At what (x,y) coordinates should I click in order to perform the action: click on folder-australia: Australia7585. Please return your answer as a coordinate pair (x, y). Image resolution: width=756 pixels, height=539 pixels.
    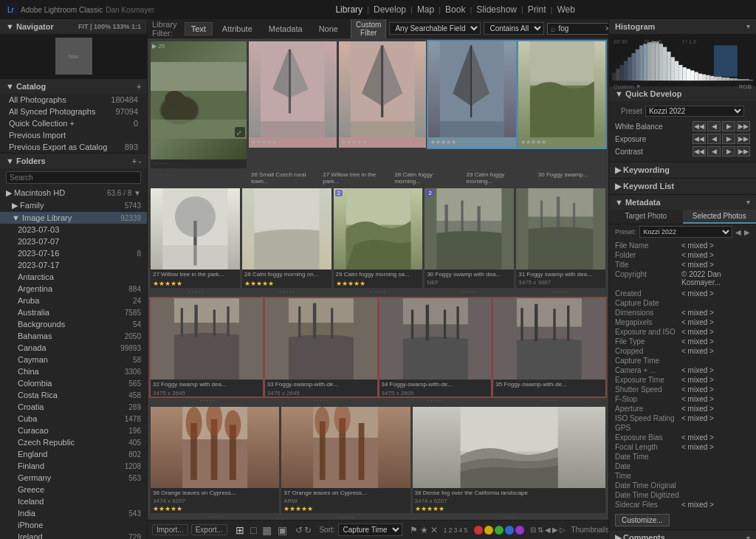
    Looking at the image, I should click on (74, 312).